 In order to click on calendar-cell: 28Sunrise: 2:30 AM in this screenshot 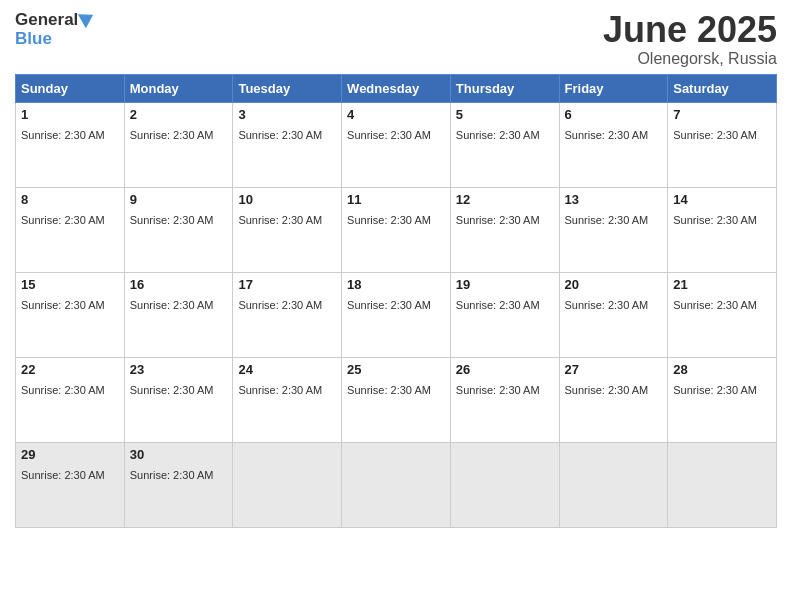, I will do `click(722, 400)`.